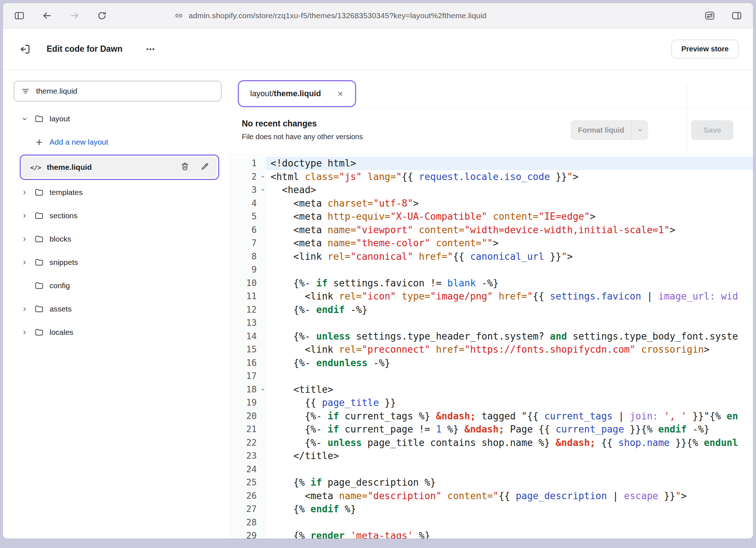  Describe the element at coordinates (491, 390) in the screenshot. I see `code-line-18: 18› <title>` at that location.